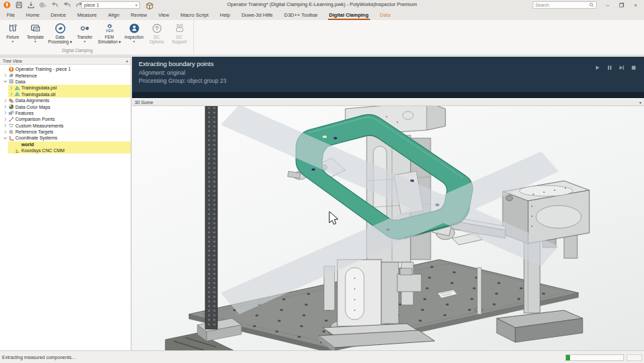 The height and width of the screenshot is (363, 644). I want to click on status-message: Extracting measured components..., so click(39, 358).